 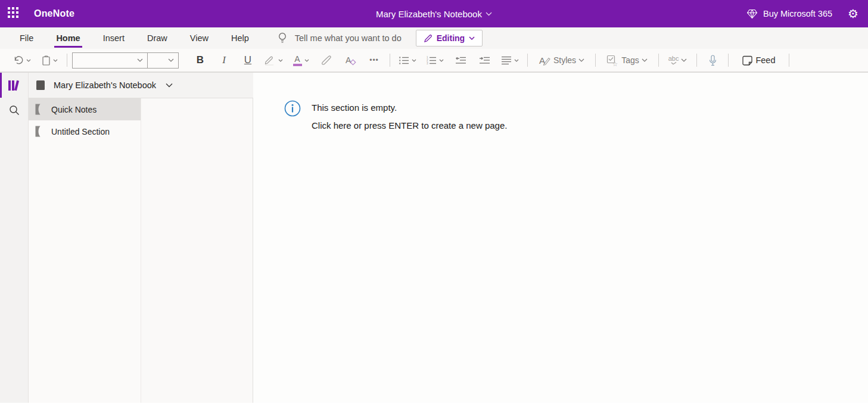 What do you see at coordinates (14, 238) in the screenshot?
I see `left-navigation-rail` at bounding box center [14, 238].